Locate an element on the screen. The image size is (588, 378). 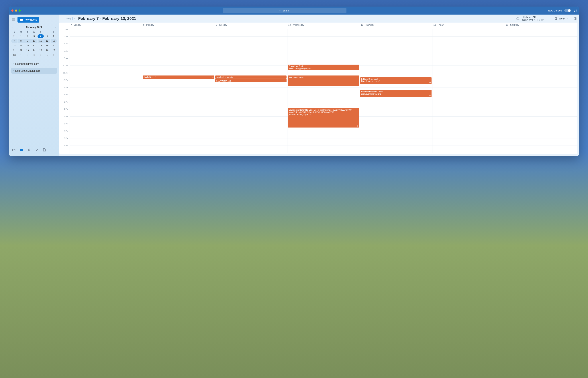
sidebar: New Event February 2021 SMTWTFS311234567… is located at coordinates (34, 85).